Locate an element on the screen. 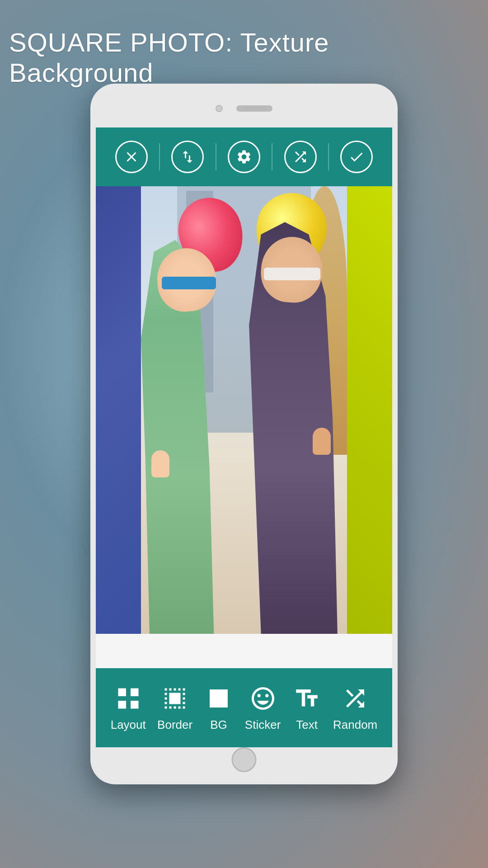 The width and height of the screenshot is (488, 868). top-toolbar is located at coordinates (244, 157).